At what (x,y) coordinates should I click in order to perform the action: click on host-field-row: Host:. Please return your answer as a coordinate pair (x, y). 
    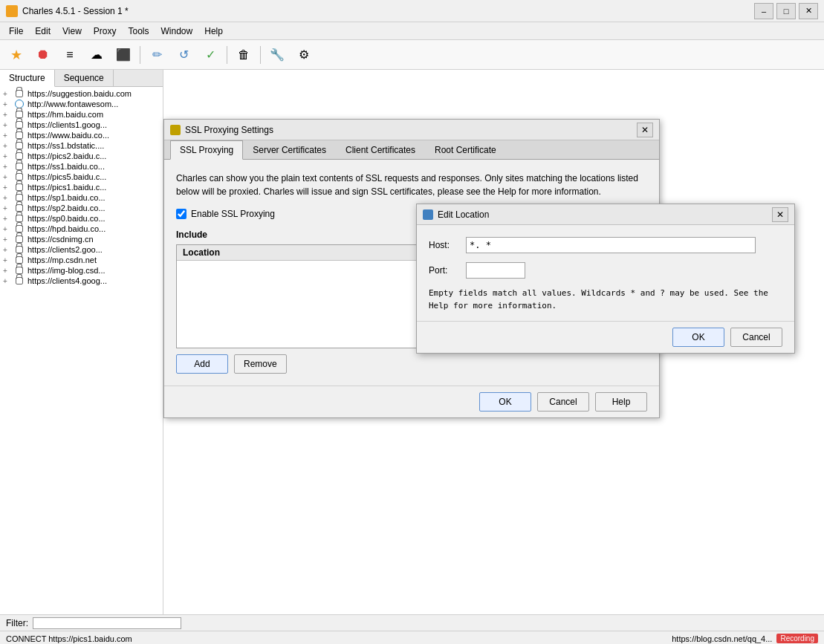
    Looking at the image, I should click on (606, 245).